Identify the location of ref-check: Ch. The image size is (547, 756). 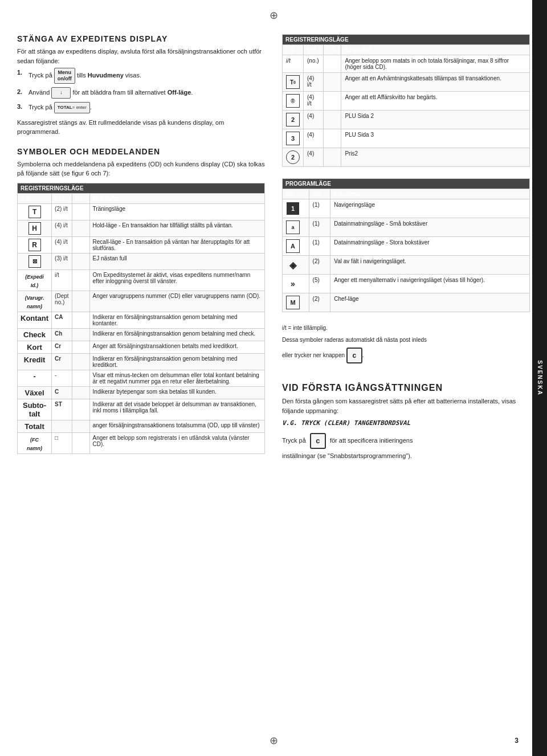
(62, 334).